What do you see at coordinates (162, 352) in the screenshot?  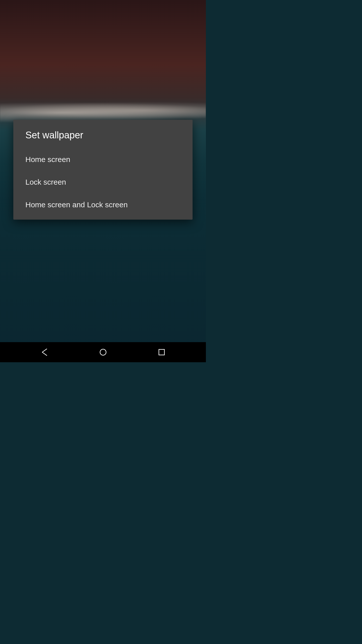 I see `recents-icon` at bounding box center [162, 352].